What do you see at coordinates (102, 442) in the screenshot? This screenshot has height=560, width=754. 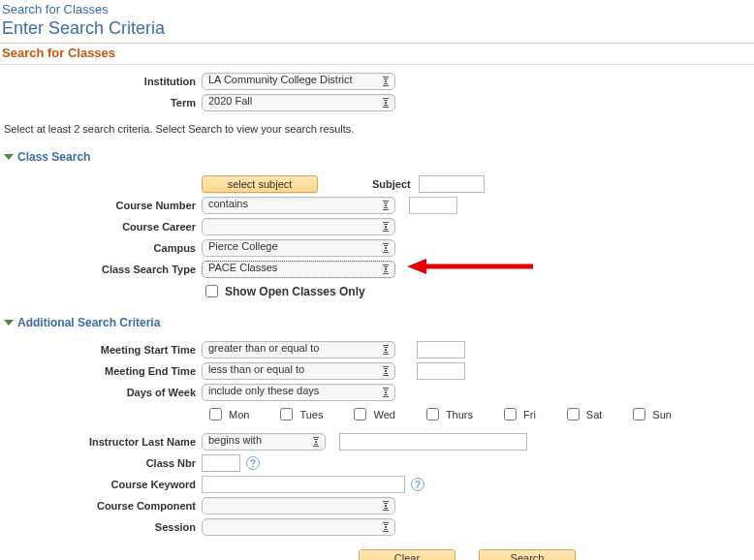 I see `instructor-last-name-label: Instructor Last Name` at bounding box center [102, 442].